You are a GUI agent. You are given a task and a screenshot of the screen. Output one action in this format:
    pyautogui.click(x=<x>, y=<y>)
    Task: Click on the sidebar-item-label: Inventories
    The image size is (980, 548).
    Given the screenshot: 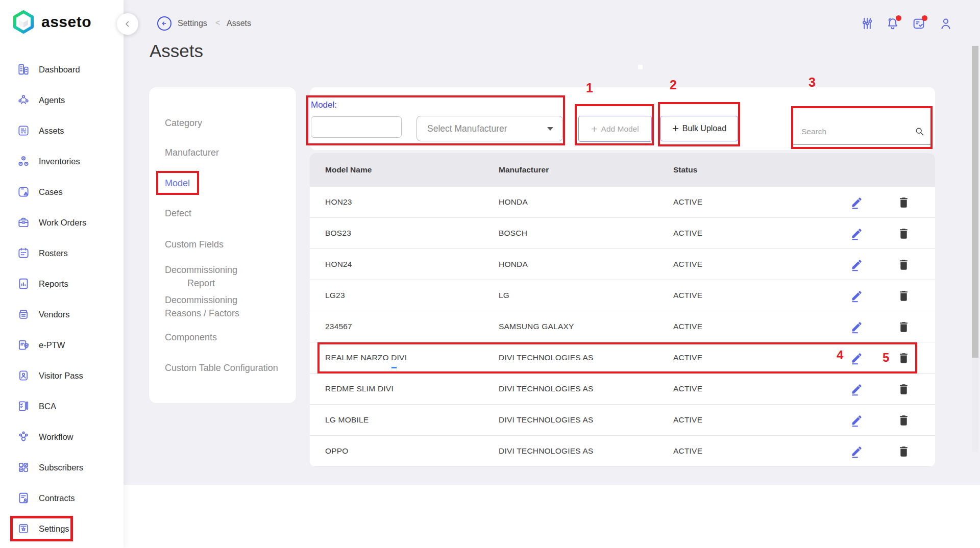 What is the action you would take?
    pyautogui.click(x=59, y=161)
    